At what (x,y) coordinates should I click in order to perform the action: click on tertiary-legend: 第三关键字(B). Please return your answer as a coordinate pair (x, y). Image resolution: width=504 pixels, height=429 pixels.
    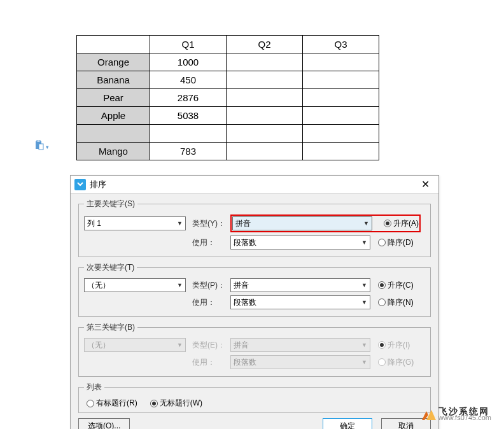
    Looking at the image, I should click on (111, 327).